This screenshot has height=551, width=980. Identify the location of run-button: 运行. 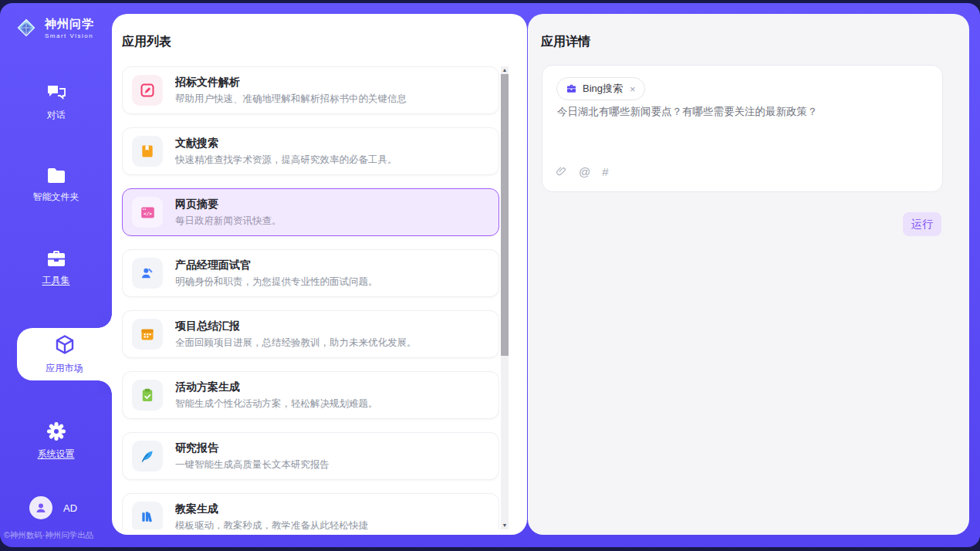
(922, 224).